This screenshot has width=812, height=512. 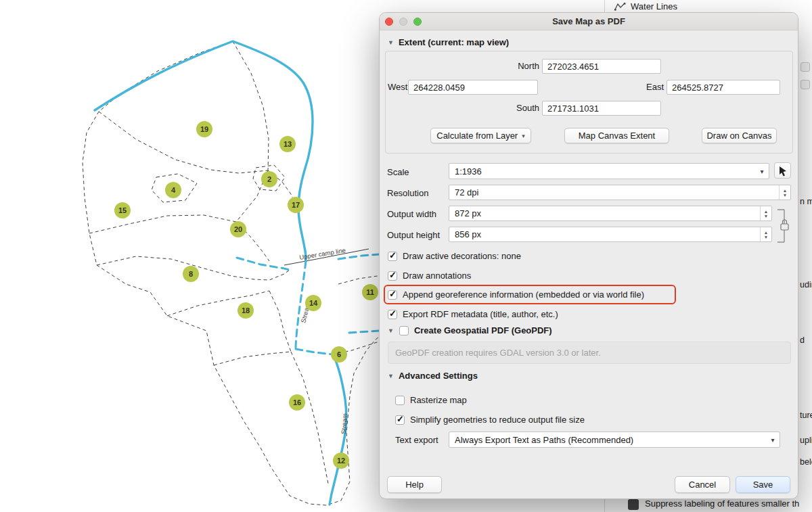 What do you see at coordinates (739, 135) in the screenshot?
I see `draw-on-canvas-button: Draw on Canvas` at bounding box center [739, 135].